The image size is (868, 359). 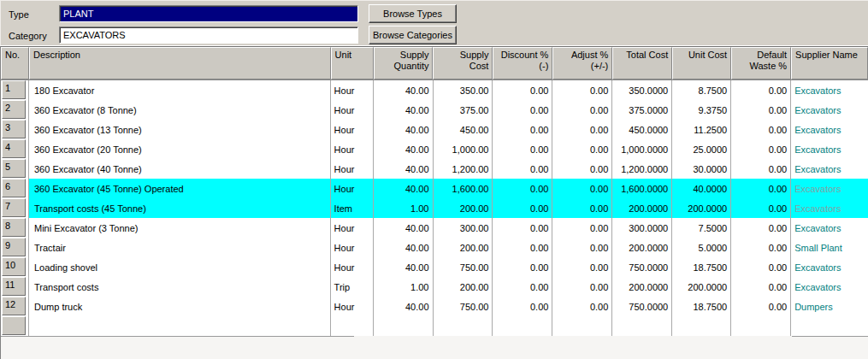 I want to click on cell-unit_cost: 30.0000, so click(x=701, y=169).